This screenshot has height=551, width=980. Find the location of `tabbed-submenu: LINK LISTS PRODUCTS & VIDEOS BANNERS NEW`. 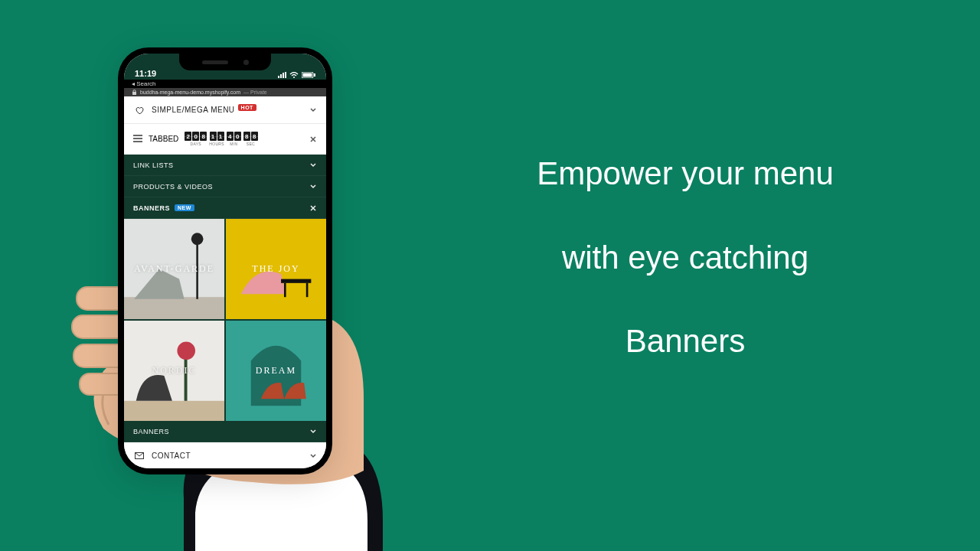

tabbed-submenu: LINK LISTS PRODUCTS & VIDEOS BANNERS NEW is located at coordinates (225, 298).